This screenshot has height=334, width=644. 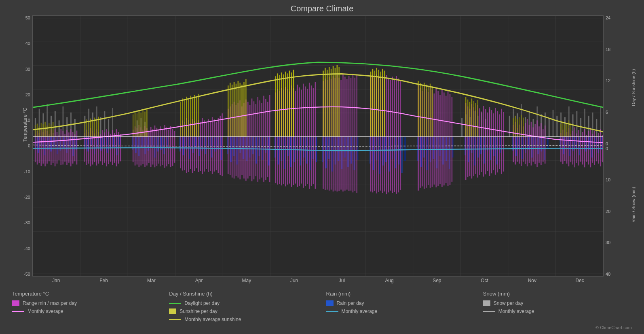 What do you see at coordinates (557, 311) in the screenshot?
I see `legend-snow-avg: Monthly average` at bounding box center [557, 311].